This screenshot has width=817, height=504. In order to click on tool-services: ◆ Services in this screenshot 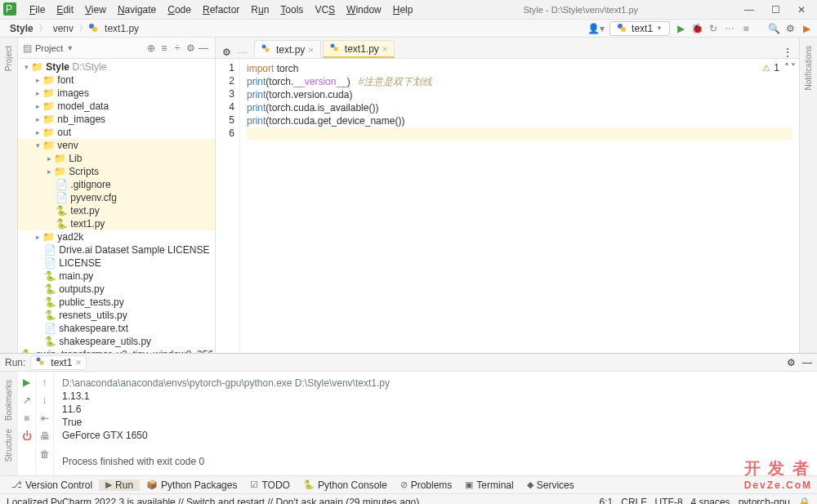, I will do `click(551, 485)`.